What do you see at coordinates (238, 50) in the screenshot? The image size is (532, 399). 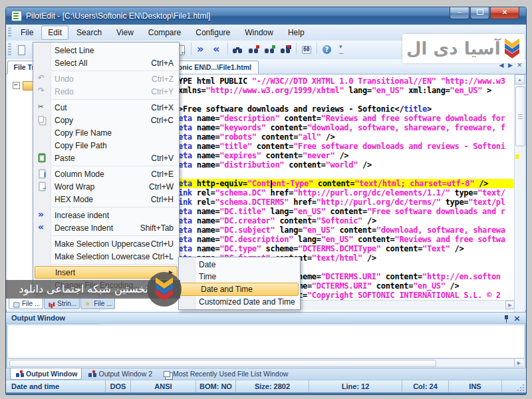 I see `find-button` at bounding box center [238, 50].